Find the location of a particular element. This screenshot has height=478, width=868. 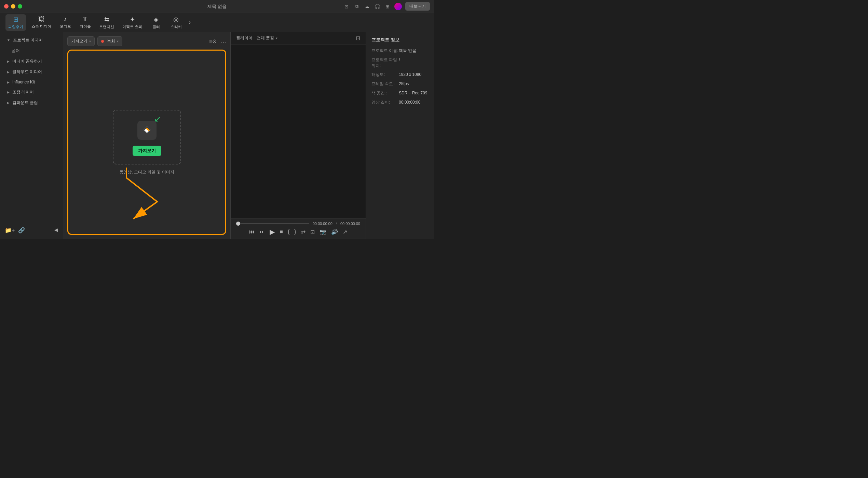

mark-out-button: } is located at coordinates (295, 232).